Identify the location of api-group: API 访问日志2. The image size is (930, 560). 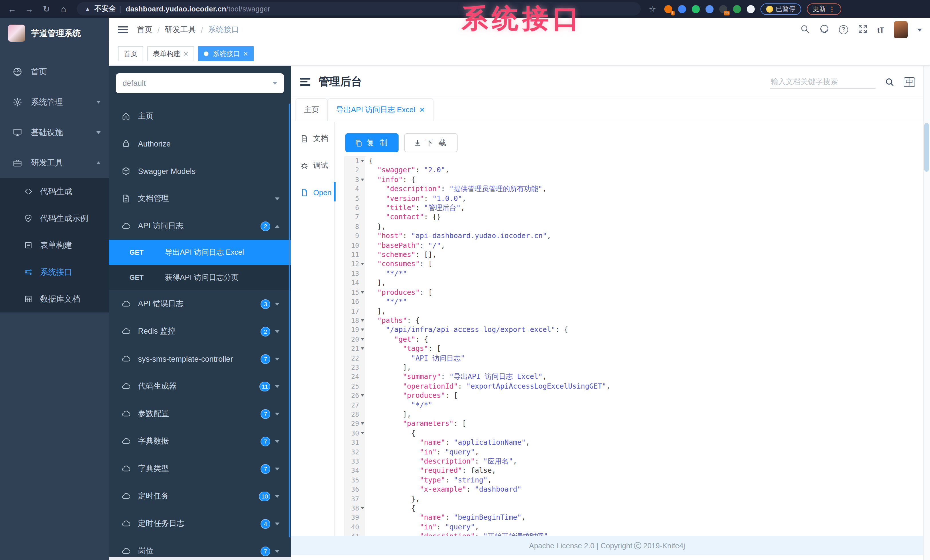
(200, 226).